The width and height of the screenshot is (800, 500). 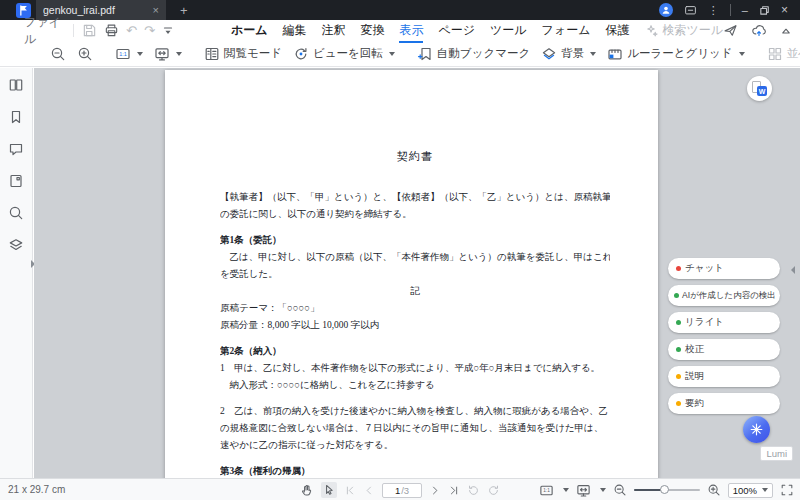 What do you see at coordinates (750, 490) in the screenshot?
I see `zoom-level-dropdown: 100%` at bounding box center [750, 490].